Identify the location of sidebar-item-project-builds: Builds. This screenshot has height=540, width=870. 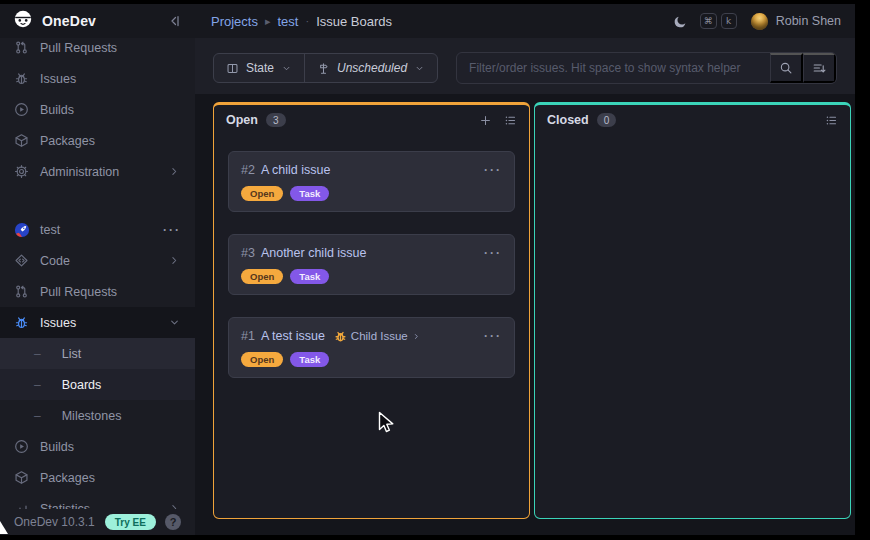
(98, 446).